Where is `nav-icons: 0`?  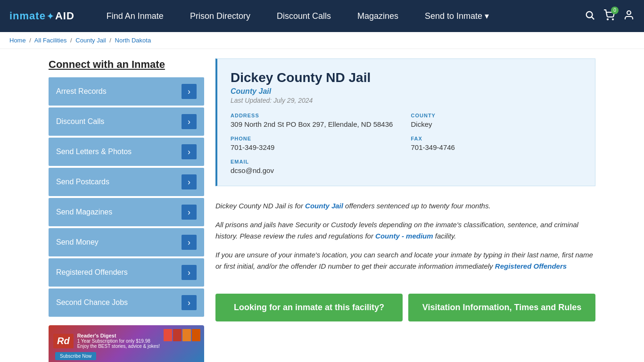 nav-icons: 0 is located at coordinates (610, 16).